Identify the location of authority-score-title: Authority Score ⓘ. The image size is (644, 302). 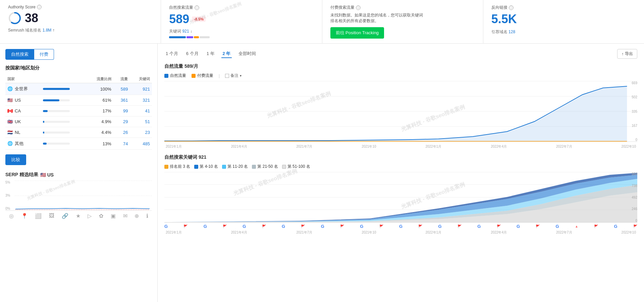
(80, 7).